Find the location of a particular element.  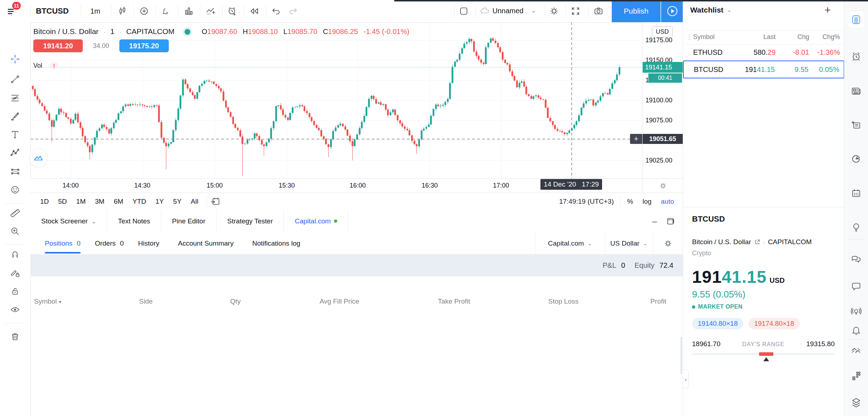

external-link-icon is located at coordinates (757, 242).